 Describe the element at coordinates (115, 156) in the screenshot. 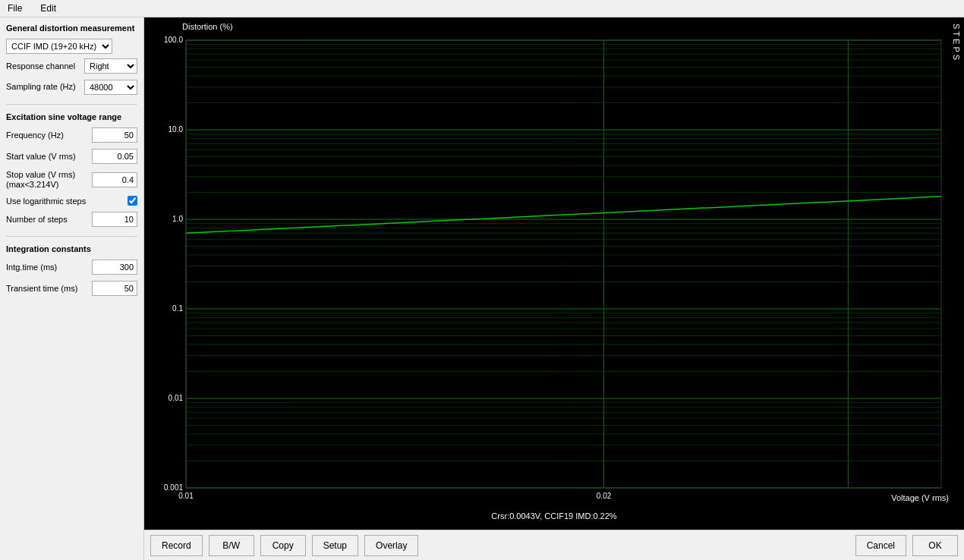

I see `start-value-input` at that location.